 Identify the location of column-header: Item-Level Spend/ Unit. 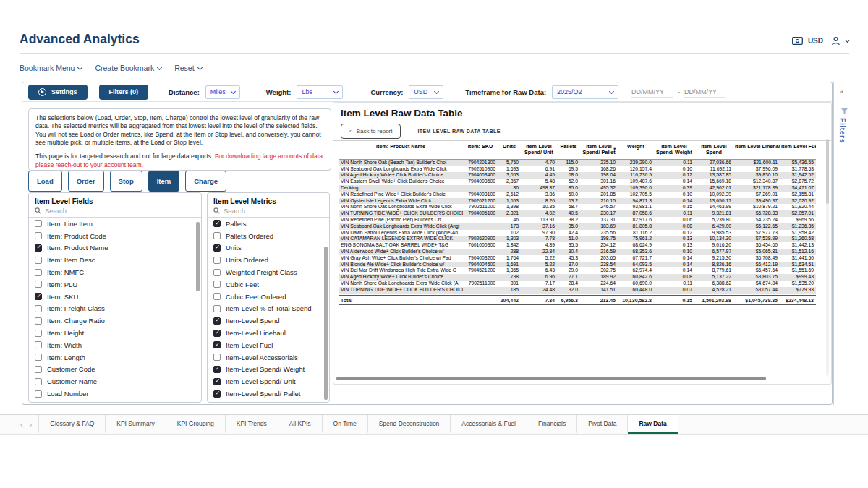
(539, 150).